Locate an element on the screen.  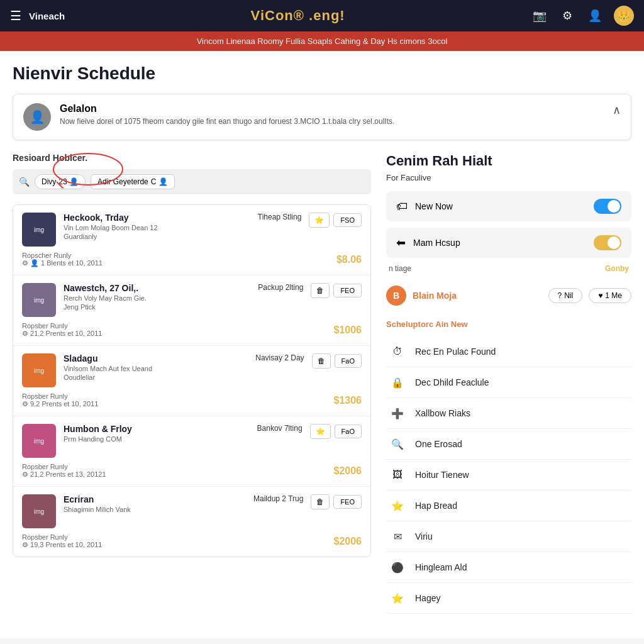
menu-item-one-erosad: 🔍 One Erosad is located at coordinates (509, 444).